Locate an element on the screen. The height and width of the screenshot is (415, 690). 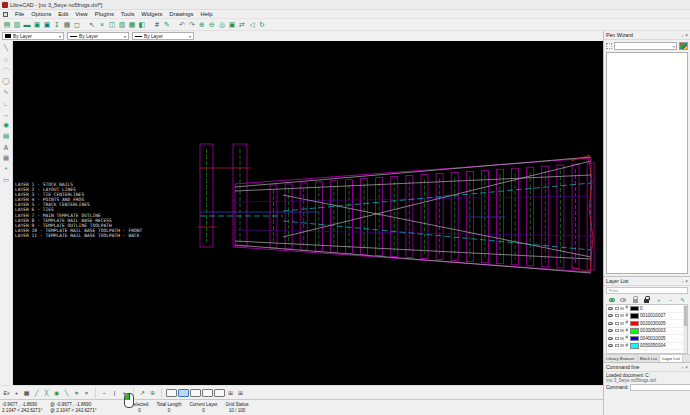
menu-help: Help is located at coordinates (206, 14).